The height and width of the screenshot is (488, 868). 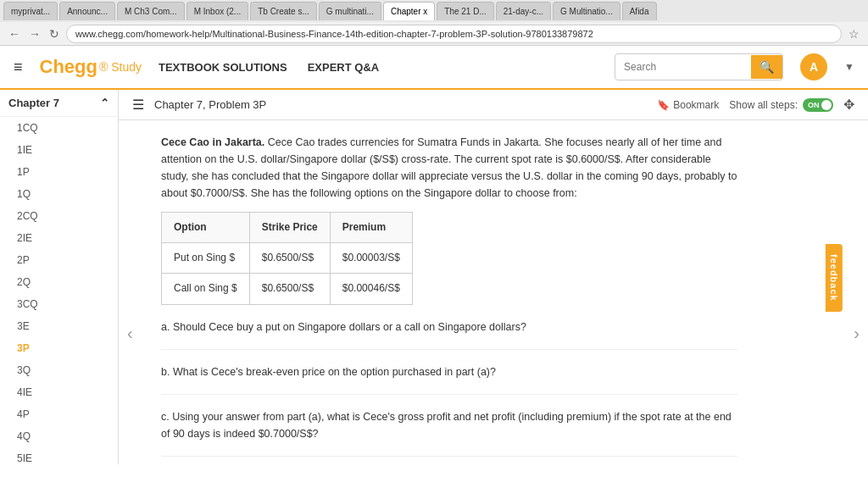 What do you see at coordinates (663, 105) in the screenshot?
I see `bookmark-icon: 🔖` at bounding box center [663, 105].